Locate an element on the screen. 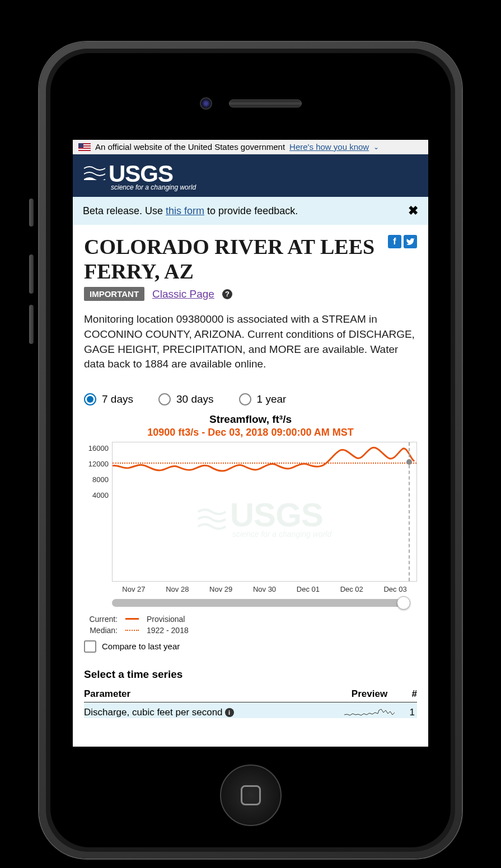 This screenshot has height=868, width=501. site-header: USGS science for a changing world is located at coordinates (251, 176).